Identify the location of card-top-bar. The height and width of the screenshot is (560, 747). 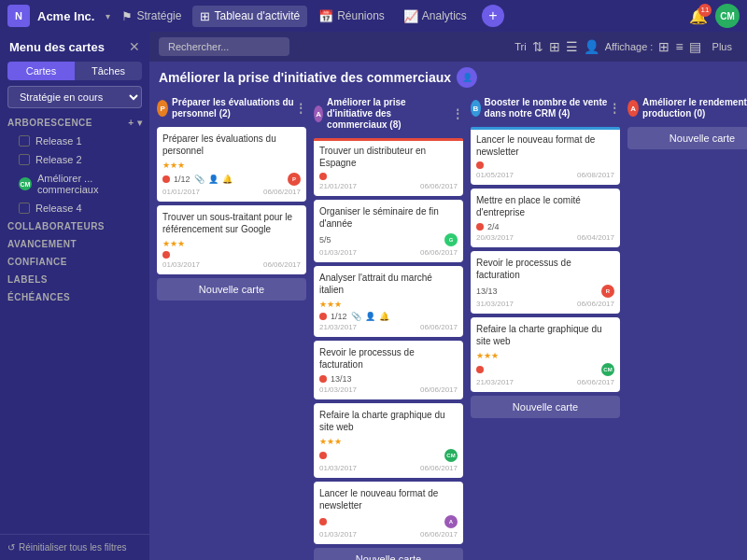
(388, 140).